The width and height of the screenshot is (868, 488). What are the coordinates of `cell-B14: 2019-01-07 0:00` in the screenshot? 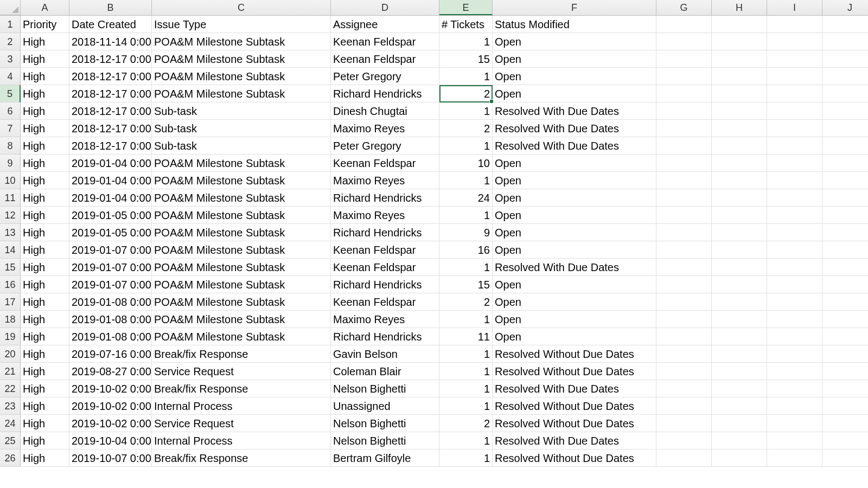 It's located at (111, 250).